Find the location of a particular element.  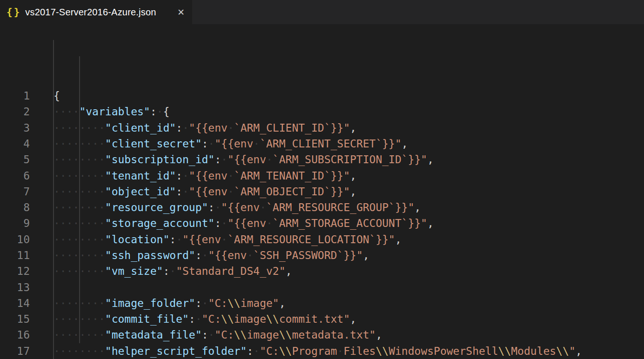

line-number: 1 is located at coordinates (15, 96).